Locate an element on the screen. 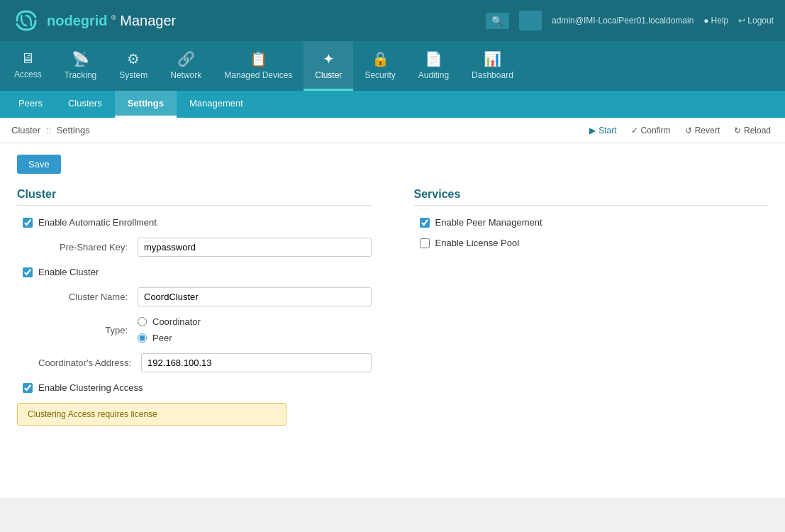 This screenshot has height=532, width=785. help-link: ● Help is located at coordinates (716, 21).